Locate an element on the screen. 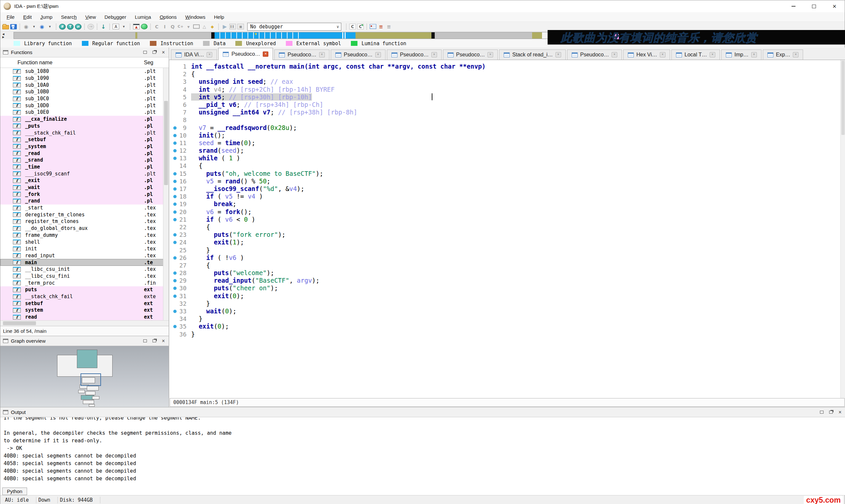 Image resolution: width=845 pixels, height=504 pixels. function-row: f_read.pl is located at coordinates (82, 153).